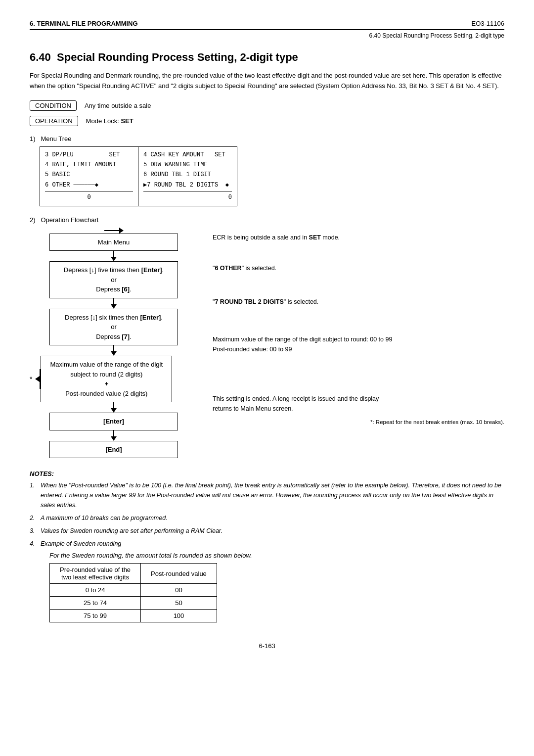 The height and width of the screenshot is (756, 534). Describe the element at coordinates (114, 422) in the screenshot. I see `flow-box-enter: [Enter]` at that location.